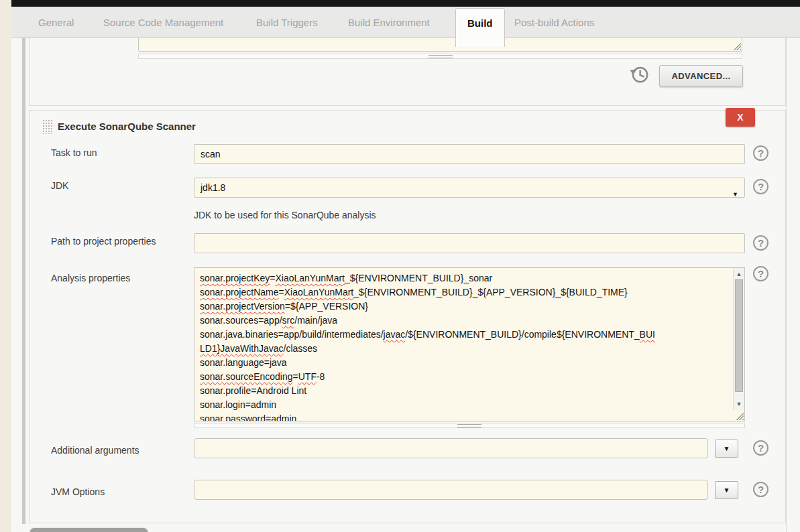 This screenshot has width=800, height=532. Describe the element at coordinates (469, 154) in the screenshot. I see `task-to-run-input` at that location.